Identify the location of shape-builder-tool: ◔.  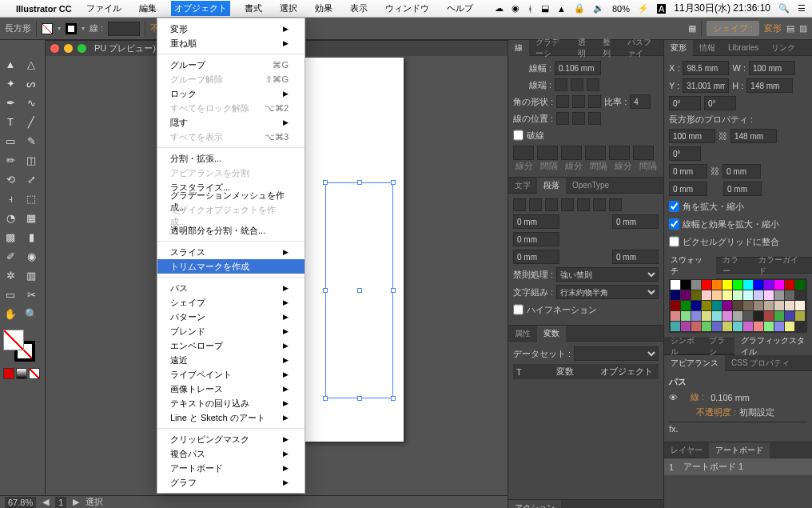
(10, 218).